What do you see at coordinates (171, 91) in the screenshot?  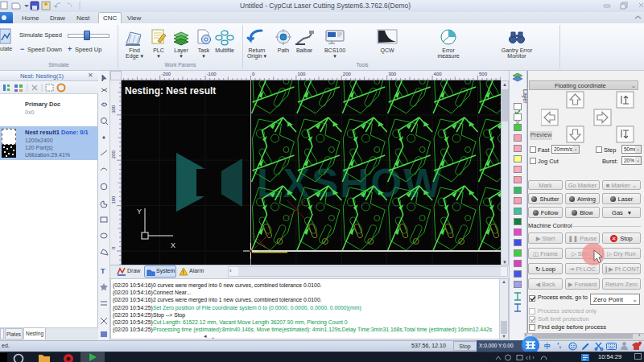 I see `svg-text: Nesting: Nest result` at bounding box center [171, 91].